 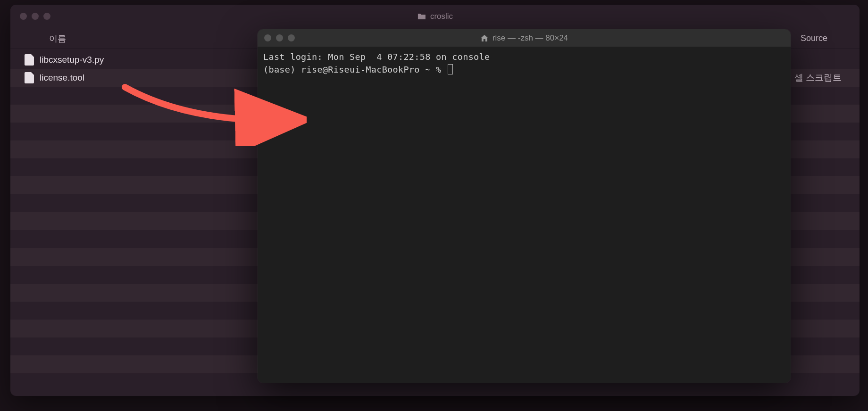 I want to click on column-header-source: Source, so click(x=814, y=39).